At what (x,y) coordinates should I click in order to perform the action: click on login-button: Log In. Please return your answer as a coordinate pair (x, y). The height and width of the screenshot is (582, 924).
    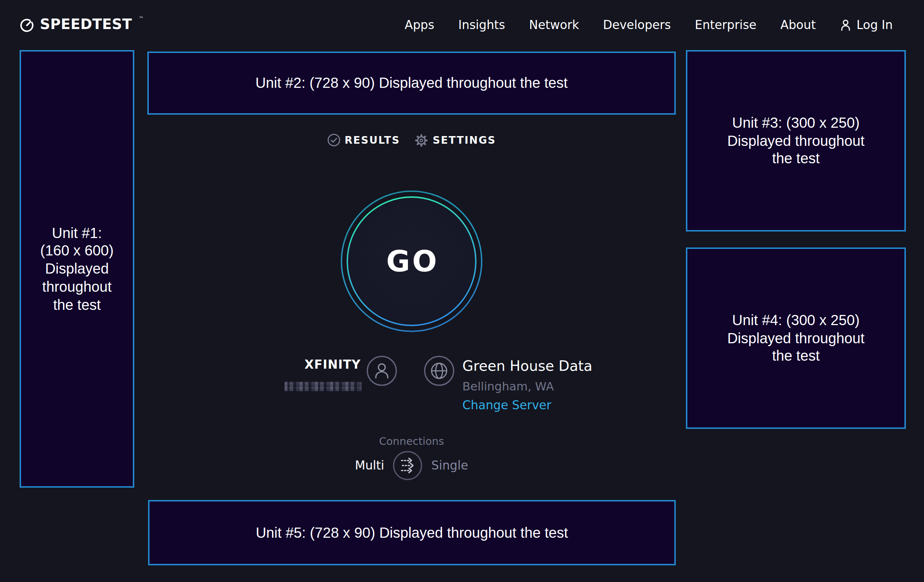
    Looking at the image, I should click on (866, 25).